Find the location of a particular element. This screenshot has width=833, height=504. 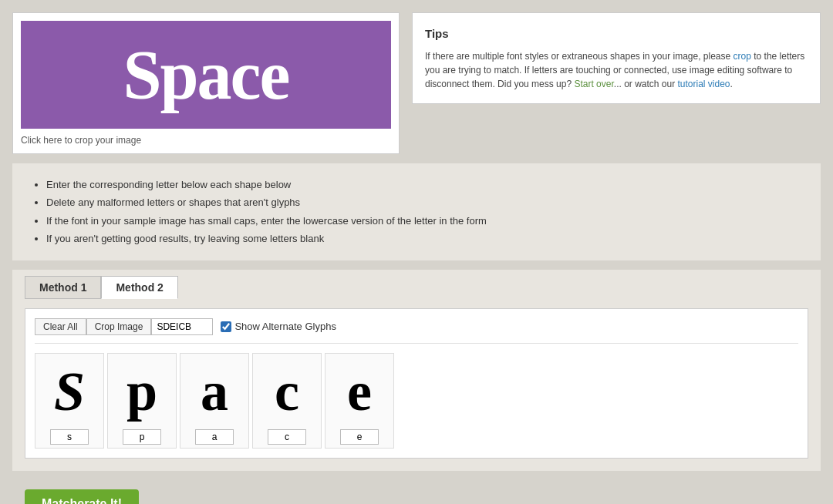

glyphs-input-field is located at coordinates (182, 327).